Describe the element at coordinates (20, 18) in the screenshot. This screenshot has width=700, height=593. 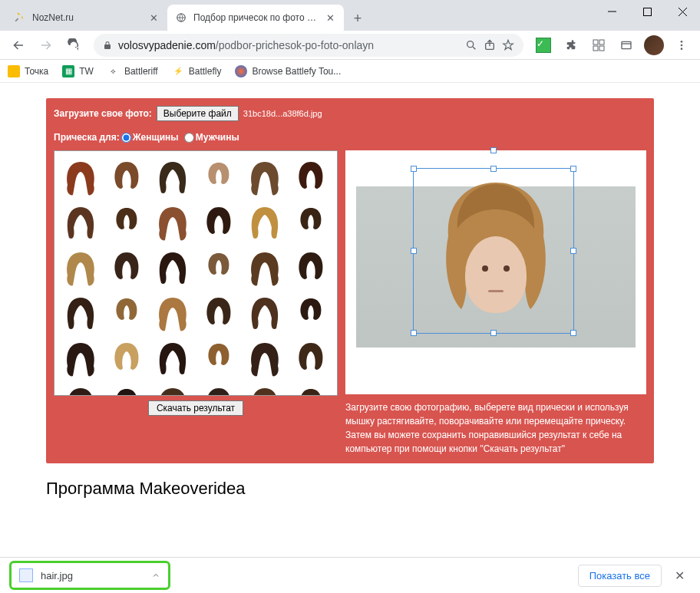
I see `wrench-icon` at that location.